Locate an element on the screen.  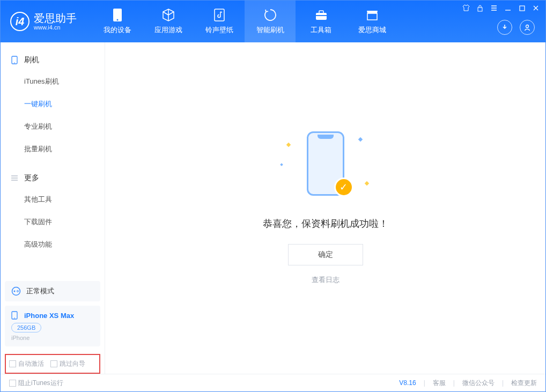
brand-url: www.i4.cn is located at coordinates (55, 27).